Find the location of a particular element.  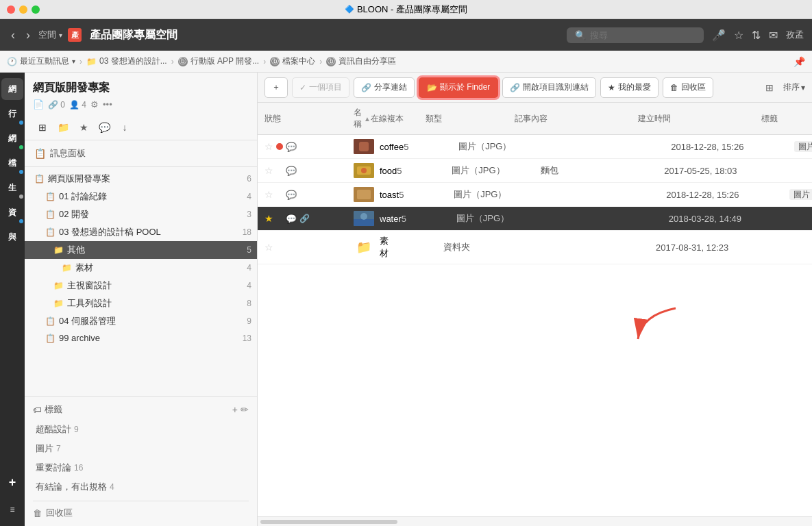

col-date: 建立時間 is located at coordinates (700, 119).